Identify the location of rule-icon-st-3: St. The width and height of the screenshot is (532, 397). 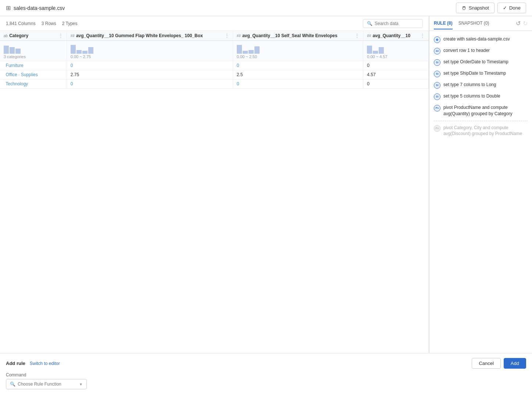
(437, 85).